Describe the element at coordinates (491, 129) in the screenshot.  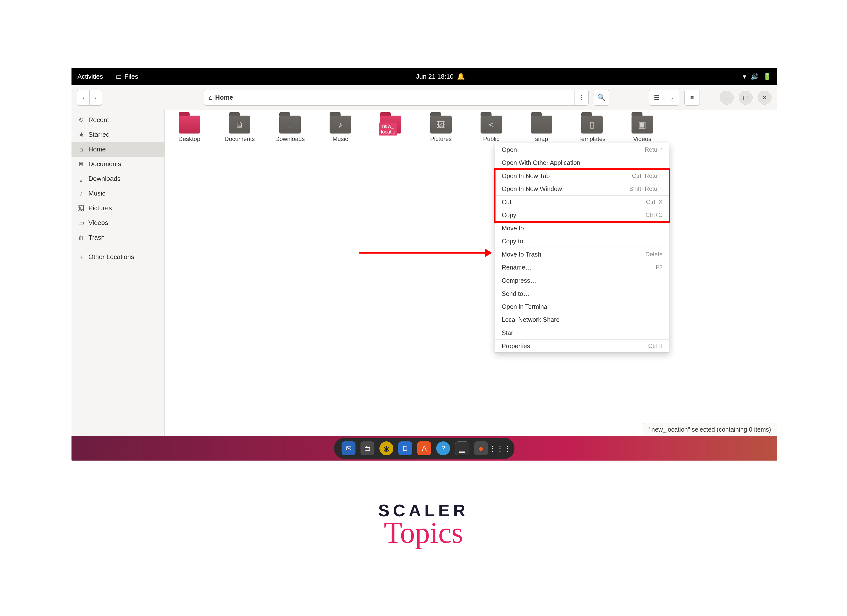
I see `folder-item: <Public` at that location.